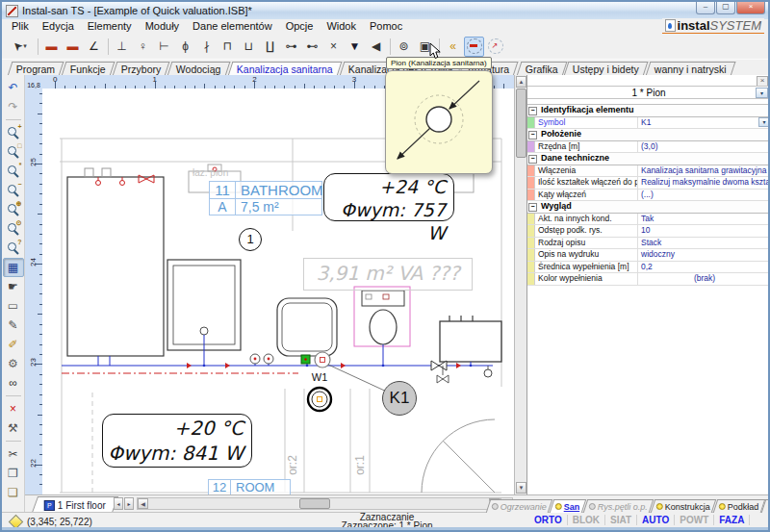 The image size is (770, 532). Describe the element at coordinates (764, 122) in the screenshot. I see `property-dropdown-icon: ▾` at that location.